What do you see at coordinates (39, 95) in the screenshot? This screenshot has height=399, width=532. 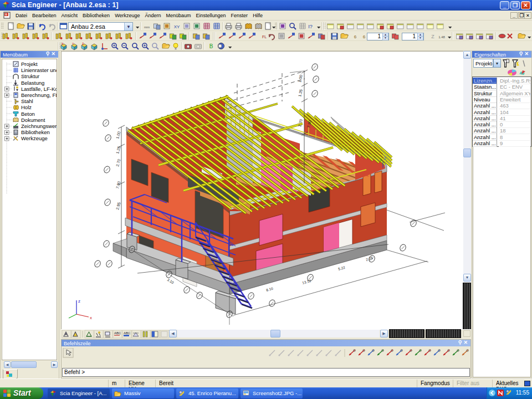 I see `svg-text: Berechnung, FE-N` at bounding box center [39, 95].